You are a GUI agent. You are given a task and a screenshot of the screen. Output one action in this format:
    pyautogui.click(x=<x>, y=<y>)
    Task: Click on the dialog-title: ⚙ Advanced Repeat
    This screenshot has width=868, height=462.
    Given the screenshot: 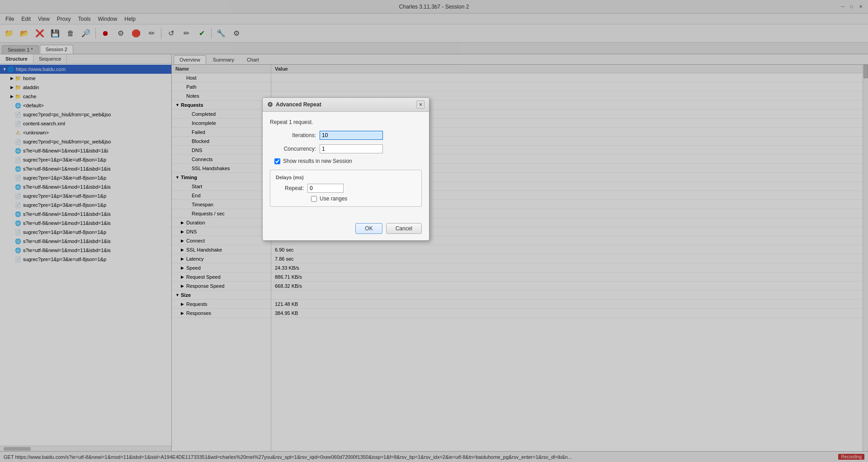 What is the action you would take?
    pyautogui.click(x=294, y=105)
    